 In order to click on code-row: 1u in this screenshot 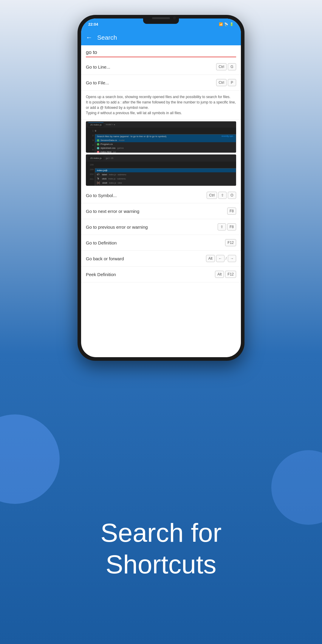, I will do `click(161, 131)`.